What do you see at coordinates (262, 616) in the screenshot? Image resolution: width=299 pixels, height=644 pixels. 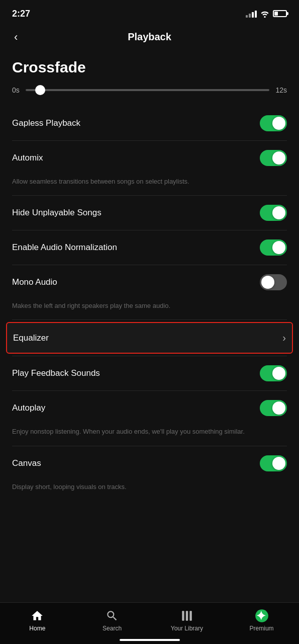 I see `premium-icon` at bounding box center [262, 616].